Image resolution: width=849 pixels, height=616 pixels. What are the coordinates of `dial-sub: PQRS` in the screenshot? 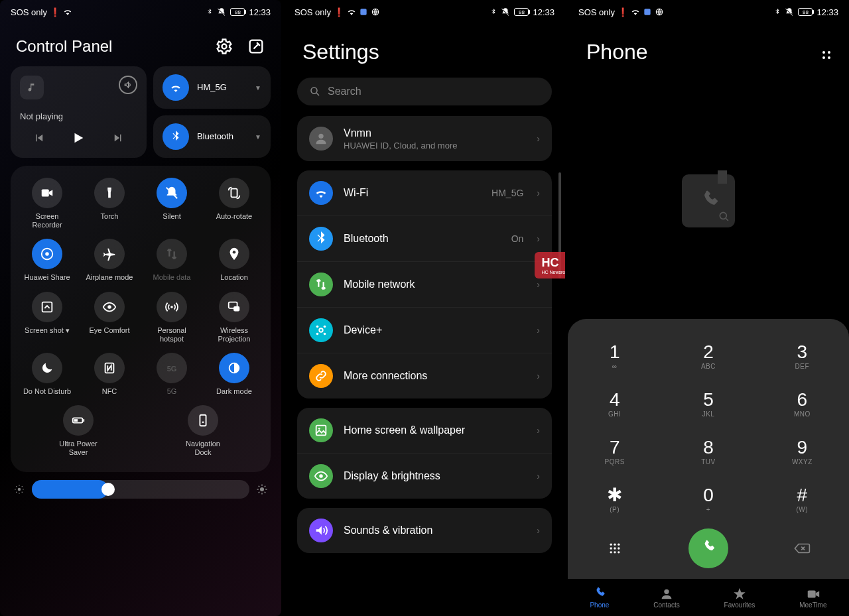 It's located at (614, 462).